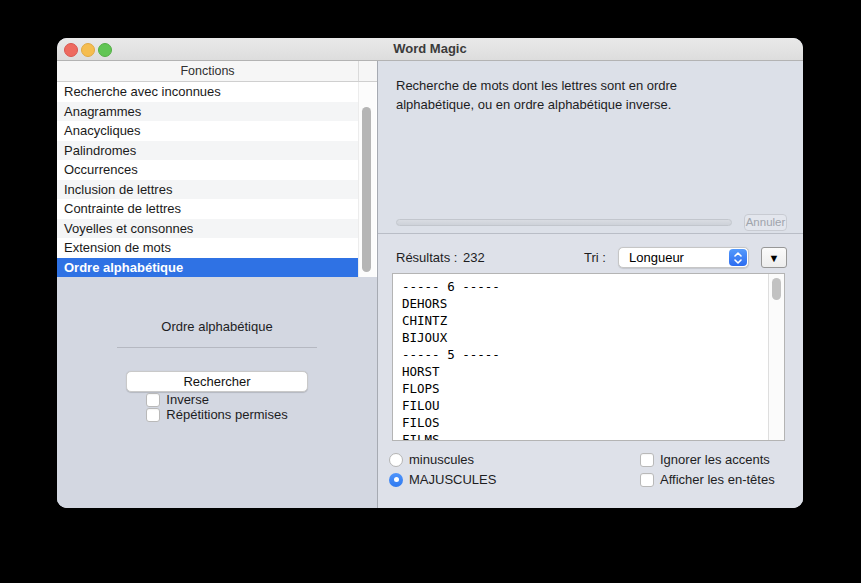 This screenshot has height=583, width=861. I want to click on title-bar: Word Magic, so click(430, 50).